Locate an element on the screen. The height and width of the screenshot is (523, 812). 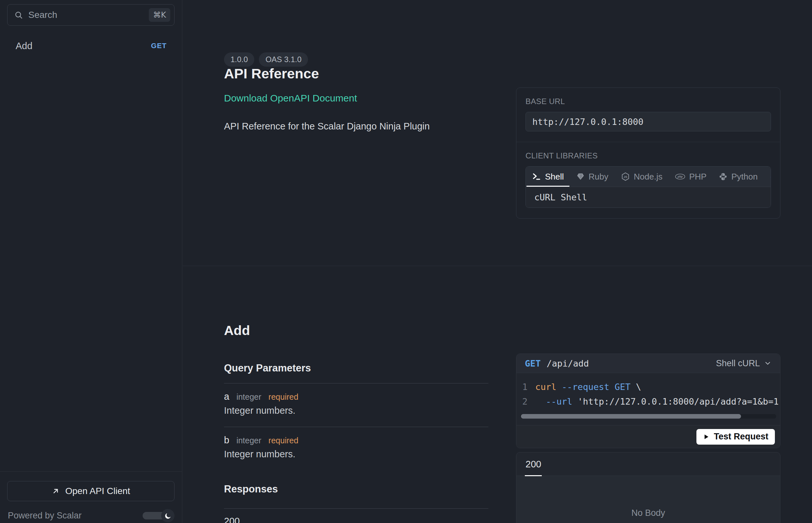
code-block: 1 curl --request GET \ 2 --url 'http://1… is located at coordinates (648, 399).